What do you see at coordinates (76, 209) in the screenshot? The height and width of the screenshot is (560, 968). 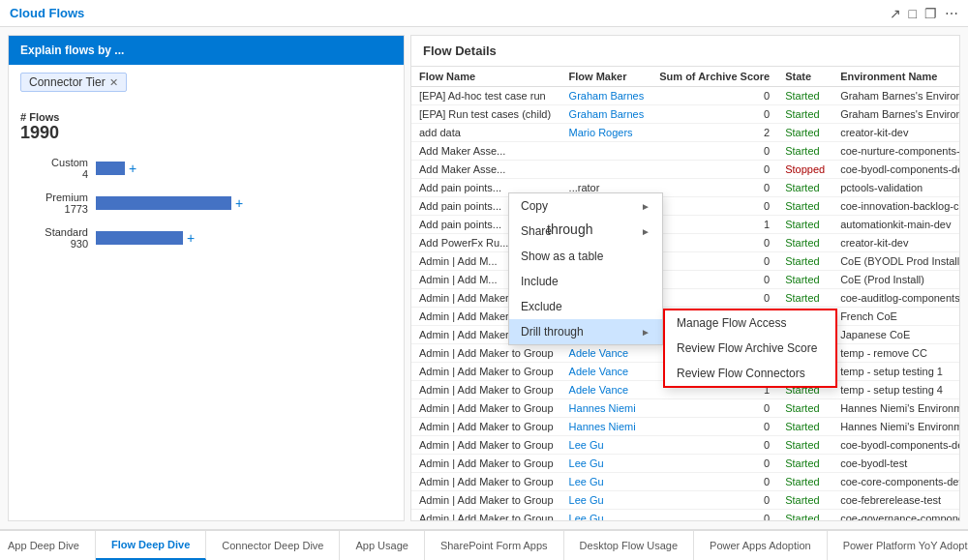 I see `bar-value-premium: 1773` at bounding box center [76, 209].